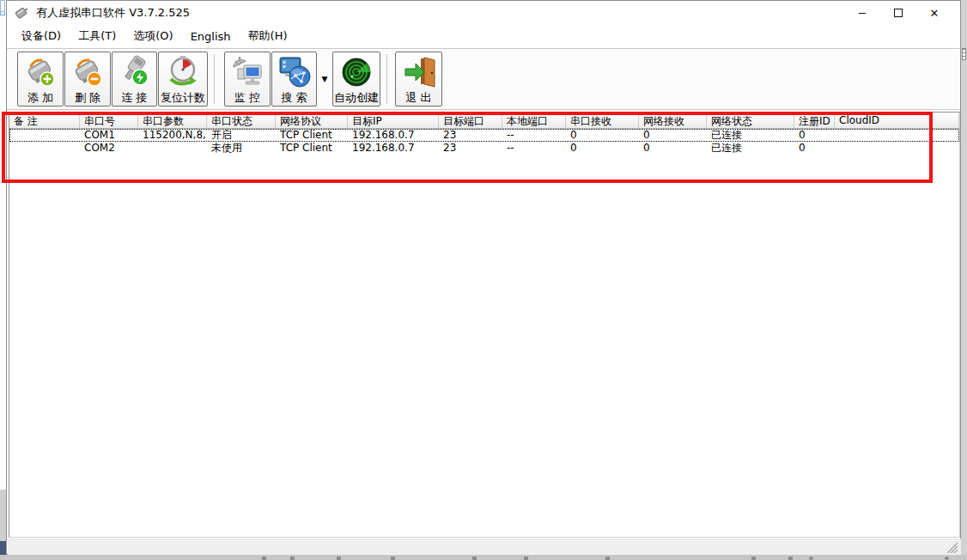  I want to click on table-header: 备 注串口号串口参数串口状态网络协议目标IP目标端口本地端口串口接收网络接收网络…, so click(484, 120).